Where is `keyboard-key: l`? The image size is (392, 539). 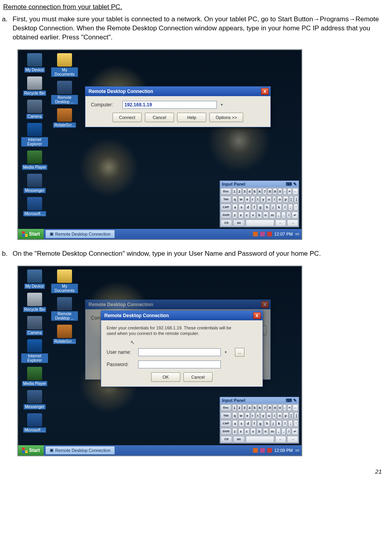
keyboard-key: l is located at coordinates (285, 207).